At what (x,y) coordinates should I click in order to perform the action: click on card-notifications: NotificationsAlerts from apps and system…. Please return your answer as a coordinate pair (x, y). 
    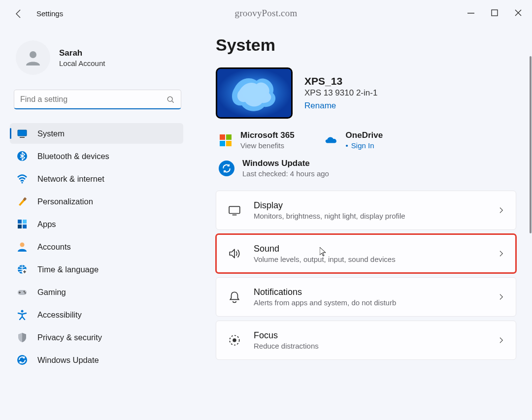
    Looking at the image, I should click on (366, 297).